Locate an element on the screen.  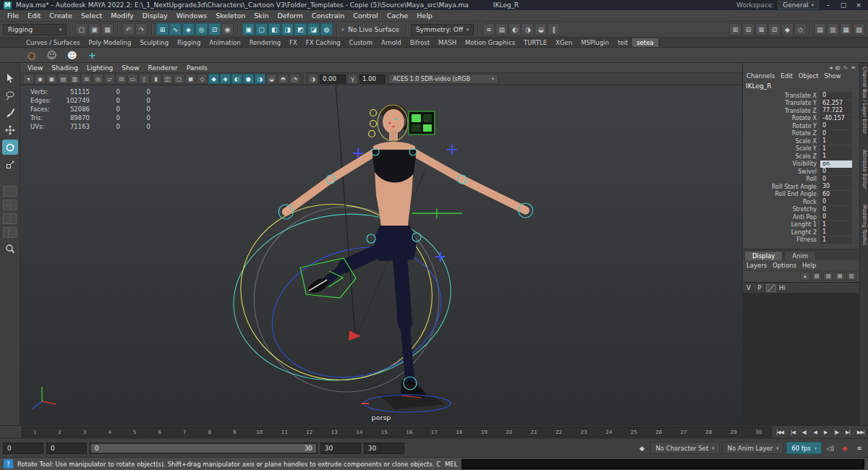
snap-to-curve-icon: ∿ is located at coordinates (175, 29).